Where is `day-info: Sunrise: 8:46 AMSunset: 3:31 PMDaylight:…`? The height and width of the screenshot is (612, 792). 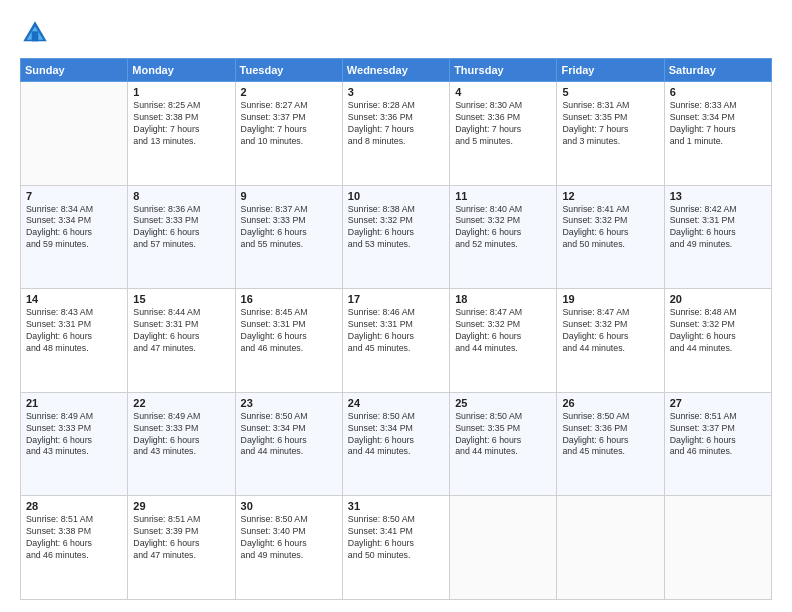
day-info: Sunrise: 8:46 AMSunset: 3:31 PMDaylight:… is located at coordinates (396, 331).